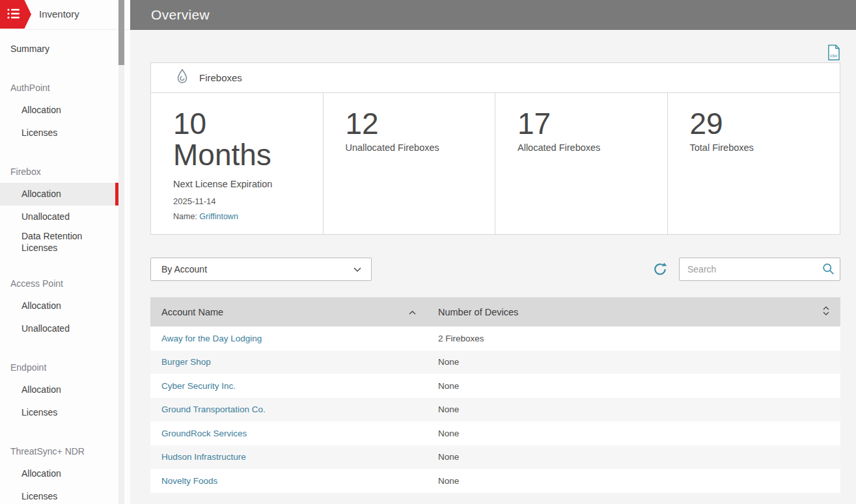 Image resolution: width=856 pixels, height=504 pixels. Describe the element at coordinates (14, 14) in the screenshot. I see `list-icon` at that location.